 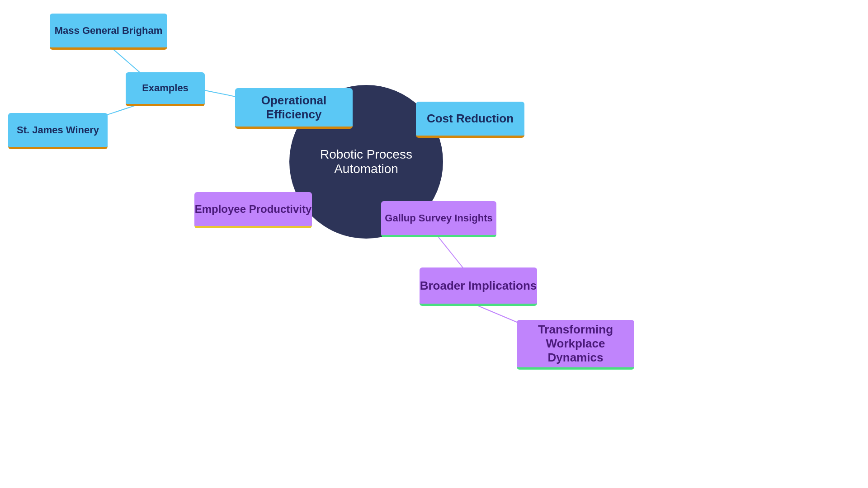 What do you see at coordinates (478, 286) in the screenshot?
I see `broader-implications-label: Broader Implications` at bounding box center [478, 286].